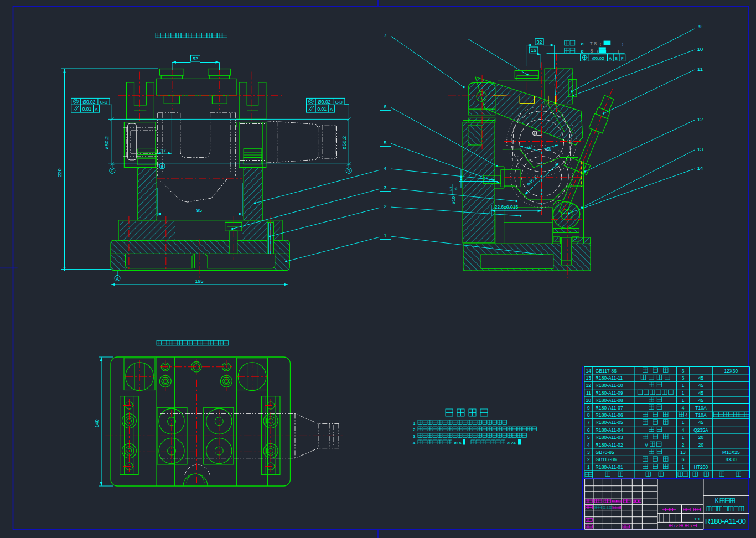  What do you see at coordinates (456, 189) in the screenshot?
I see `svg-text: r6` at bounding box center [456, 189].